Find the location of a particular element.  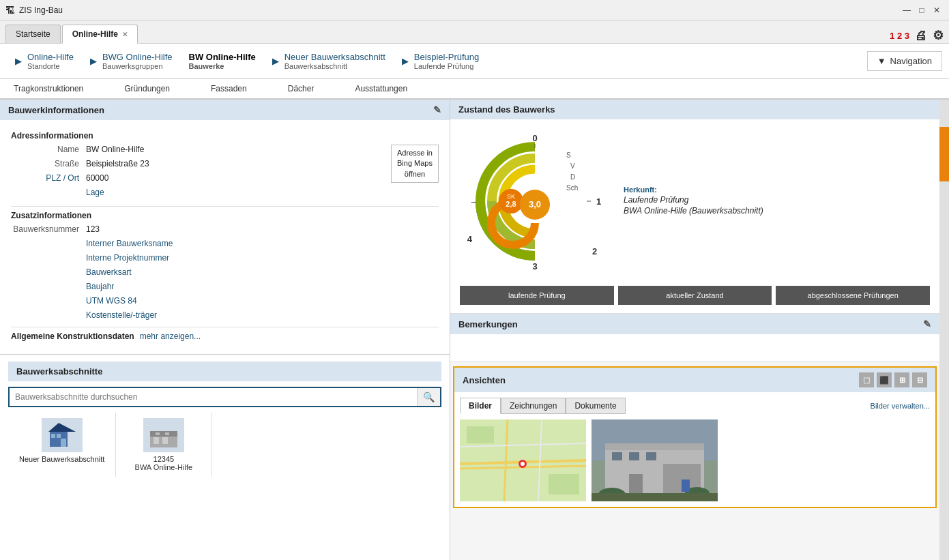

sec-nav-tragkonstruktionen: Tragkonstruktionen is located at coordinates (48, 89).